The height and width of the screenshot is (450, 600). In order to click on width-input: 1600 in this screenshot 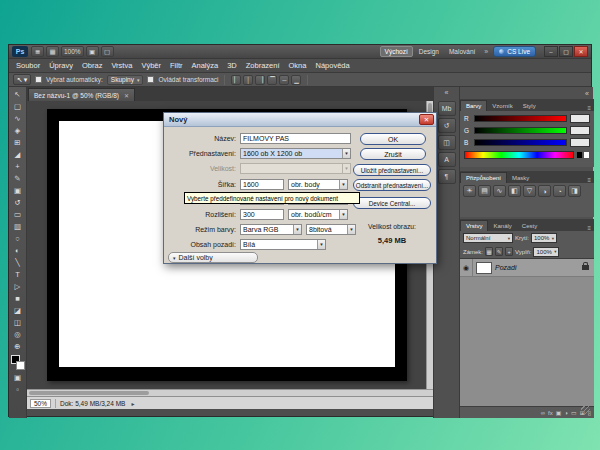, I will do `click(262, 184)`.